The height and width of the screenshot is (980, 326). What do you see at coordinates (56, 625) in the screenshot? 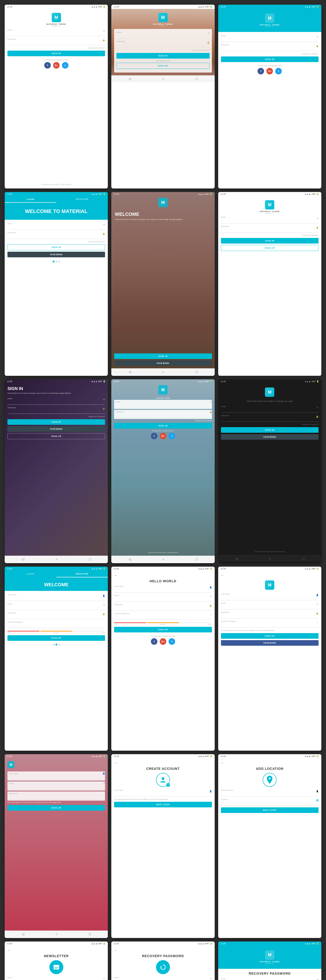
I see `confirm-password-field: Confirm Password` at bounding box center [56, 625].